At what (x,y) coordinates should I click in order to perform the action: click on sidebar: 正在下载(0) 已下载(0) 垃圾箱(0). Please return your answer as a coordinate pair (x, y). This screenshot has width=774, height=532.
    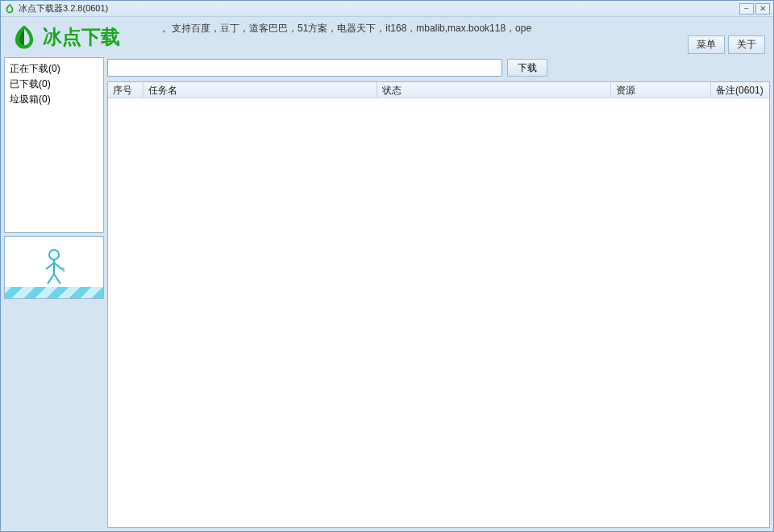
    Looking at the image, I should click on (54, 293).